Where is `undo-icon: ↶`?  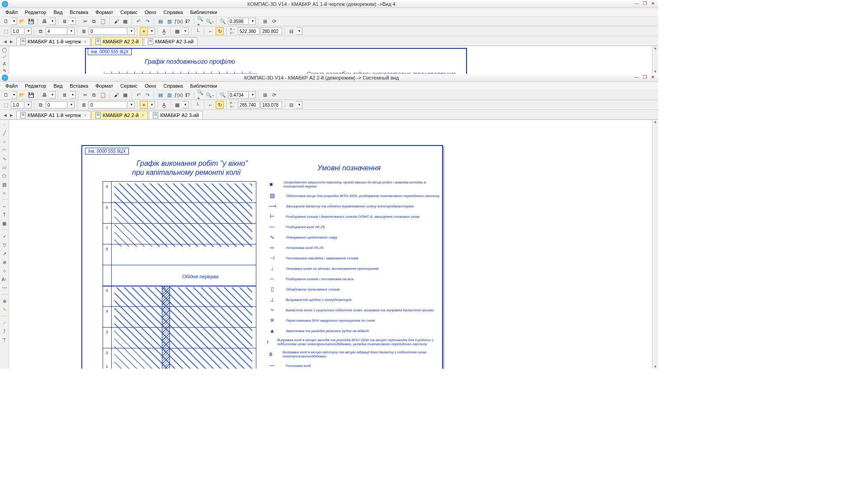
undo-icon: ↶ is located at coordinates (138, 95).